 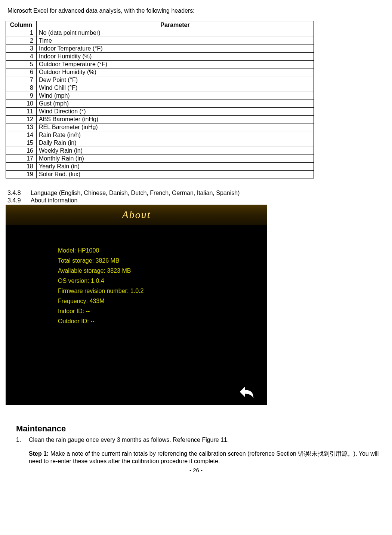 I want to click on cell-parameter: Rain Rate (in/h), so click(x=175, y=135).